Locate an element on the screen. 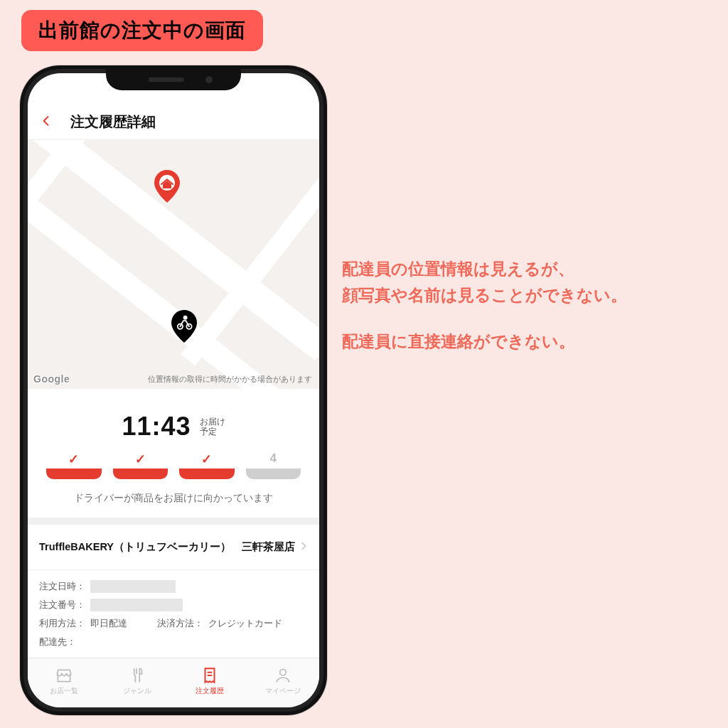 The height and width of the screenshot is (728, 728). person-icon is located at coordinates (283, 675).